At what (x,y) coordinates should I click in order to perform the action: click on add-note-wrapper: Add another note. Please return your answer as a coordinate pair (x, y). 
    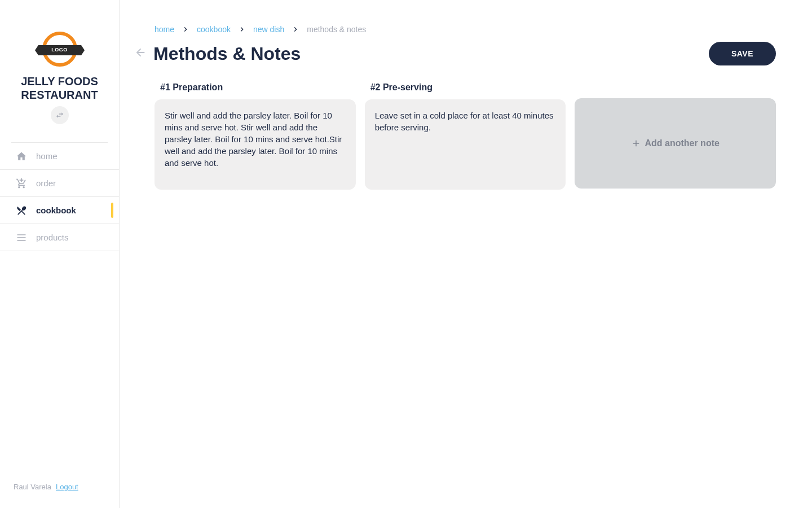
    Looking at the image, I should click on (676, 136).